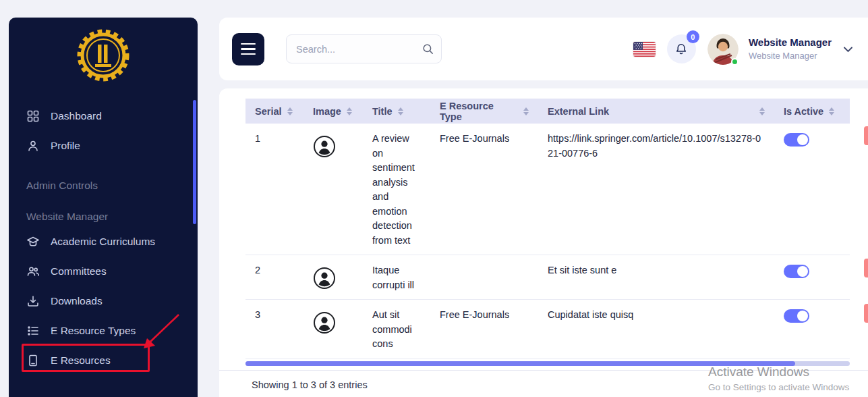  I want to click on sidebar-item-label: Dashboard, so click(76, 116).